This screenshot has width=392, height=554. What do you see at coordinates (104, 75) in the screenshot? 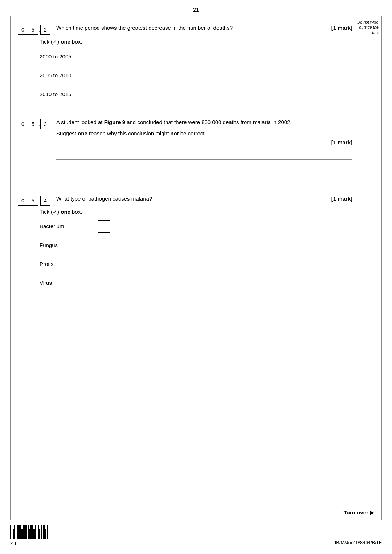
I see `option-2005-2010-box` at bounding box center [104, 75].